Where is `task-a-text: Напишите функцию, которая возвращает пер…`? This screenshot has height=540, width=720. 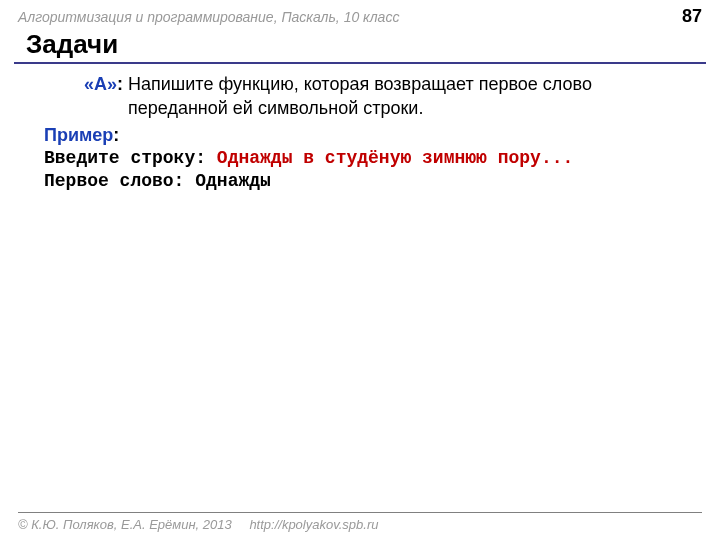 task-a-text: Напишите функцию, которая возвращает пер… is located at coordinates (358, 96).